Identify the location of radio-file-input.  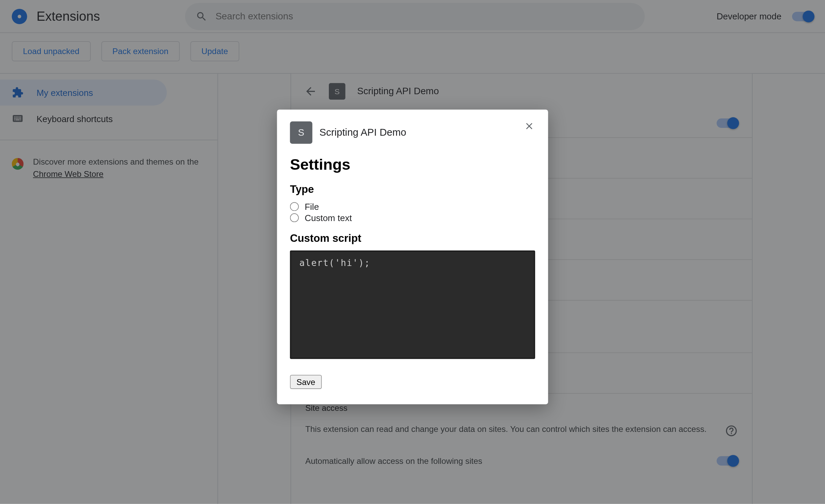
(294, 206).